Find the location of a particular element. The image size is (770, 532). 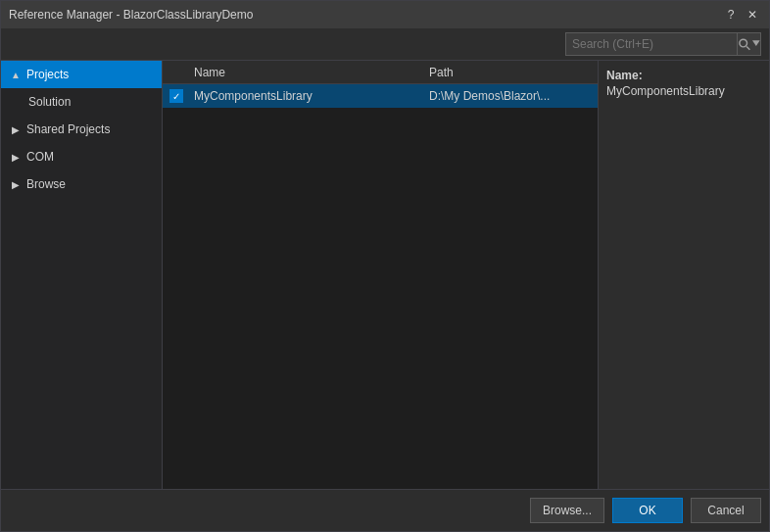

sidebar-item-projects: ▲ Projects is located at coordinates (81, 74).